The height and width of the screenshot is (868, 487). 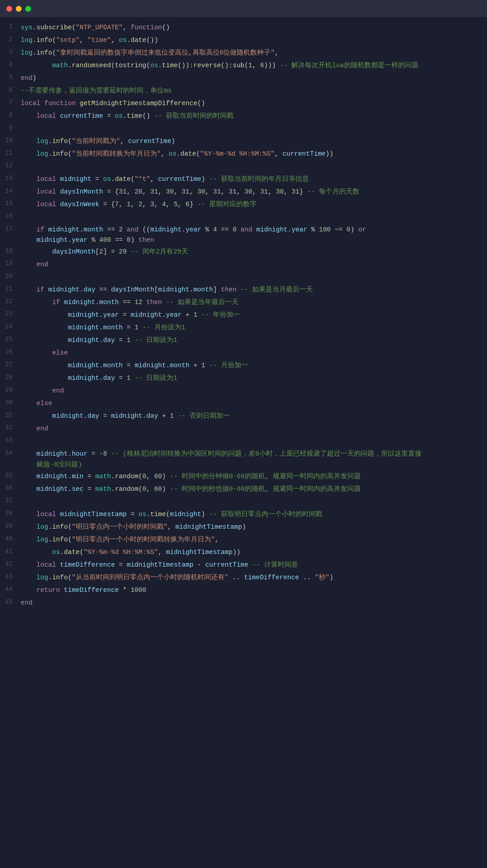 I want to click on table-row: 44 return timeDifference * 1000, so click(x=244, y=591).